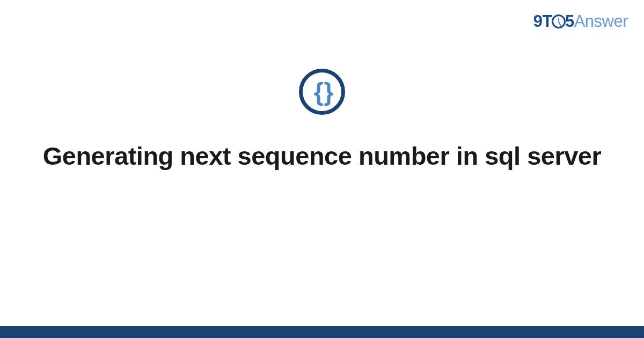 The image size is (644, 338). I want to click on page-title: Generating next sequence number in sql s…, so click(322, 156).